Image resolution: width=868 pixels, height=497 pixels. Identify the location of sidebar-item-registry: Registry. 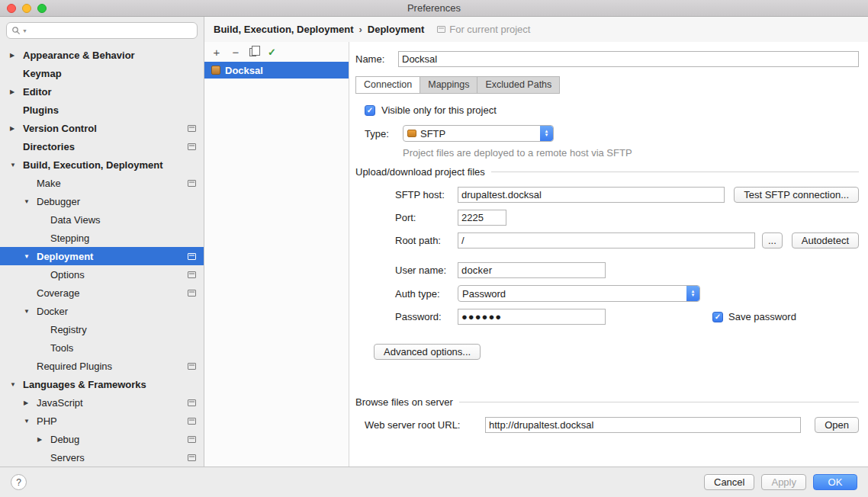
(102, 329).